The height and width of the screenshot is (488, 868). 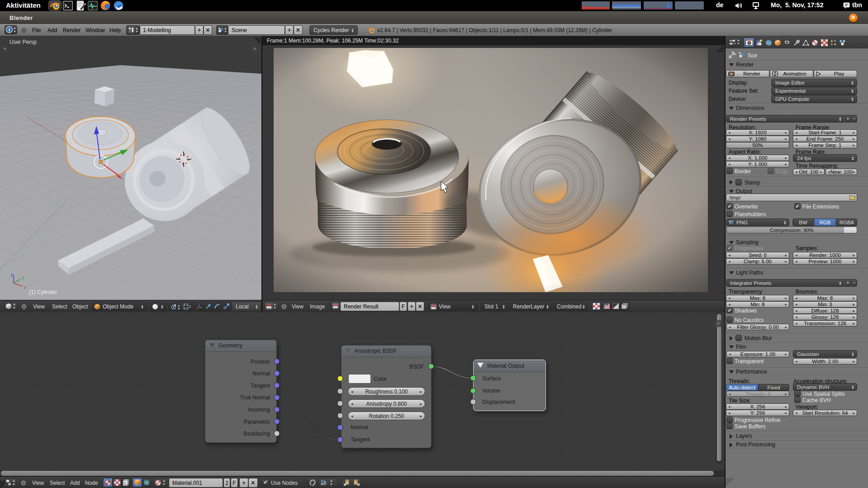 What do you see at coordinates (9, 30) in the screenshot?
I see `svg-text: i` at bounding box center [9, 30].